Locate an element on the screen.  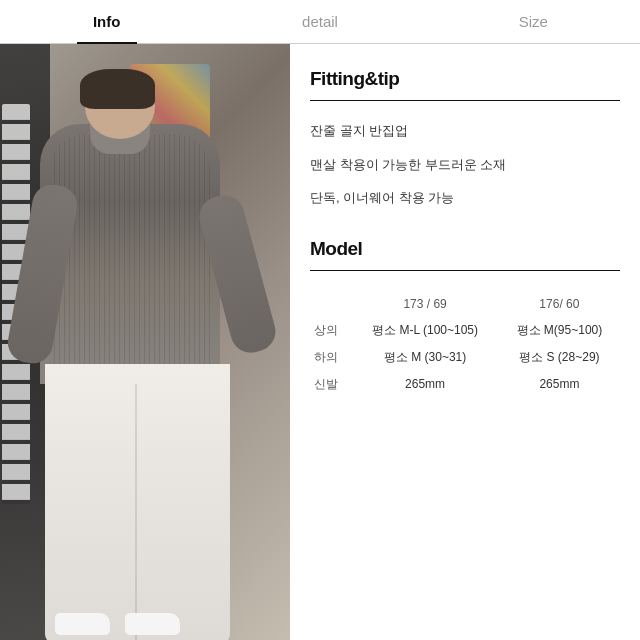
model-title: Model is located at coordinates (465, 249).